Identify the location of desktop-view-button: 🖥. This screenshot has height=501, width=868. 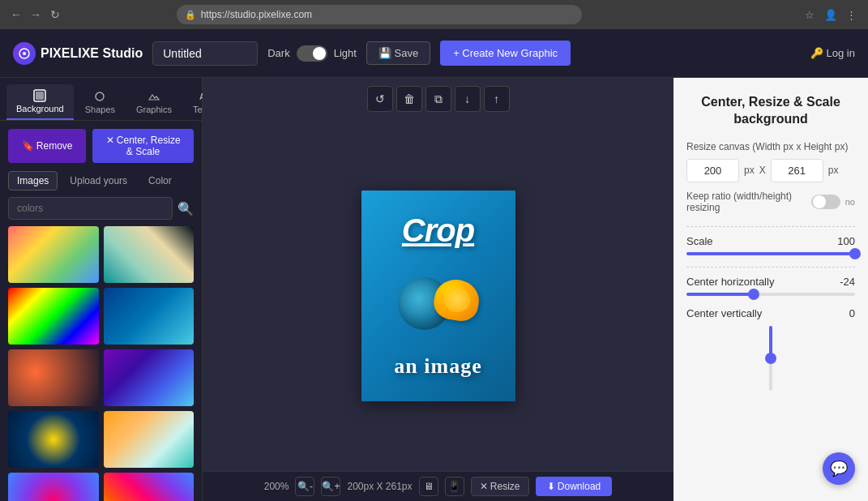
(429, 486).